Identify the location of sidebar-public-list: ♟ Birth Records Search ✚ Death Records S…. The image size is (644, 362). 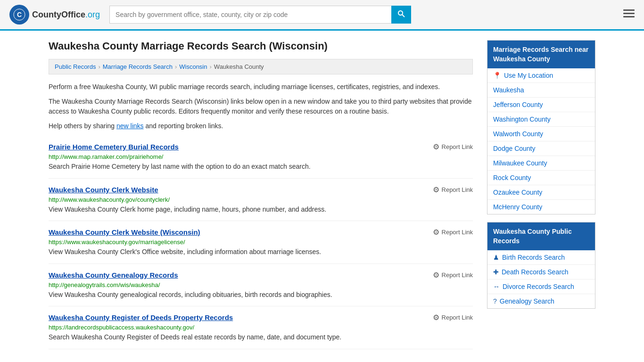
(541, 279).